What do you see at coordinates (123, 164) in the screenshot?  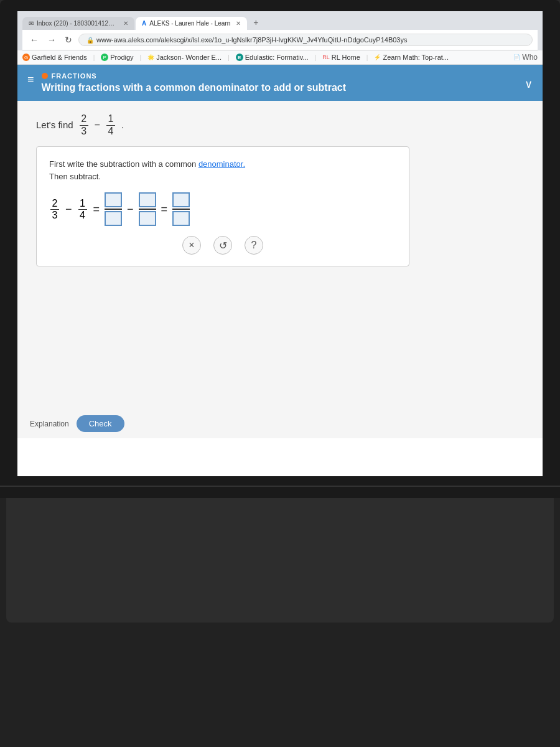 I see `instruction-line1: First write the subtraction with a commo…` at bounding box center [123, 164].